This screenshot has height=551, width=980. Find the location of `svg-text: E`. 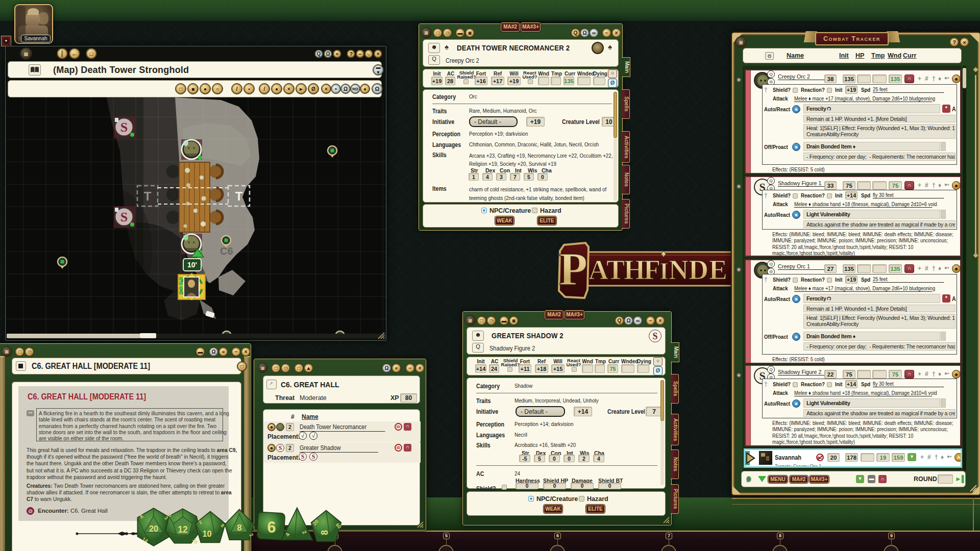

svg-text: E is located at coordinates (718, 270).